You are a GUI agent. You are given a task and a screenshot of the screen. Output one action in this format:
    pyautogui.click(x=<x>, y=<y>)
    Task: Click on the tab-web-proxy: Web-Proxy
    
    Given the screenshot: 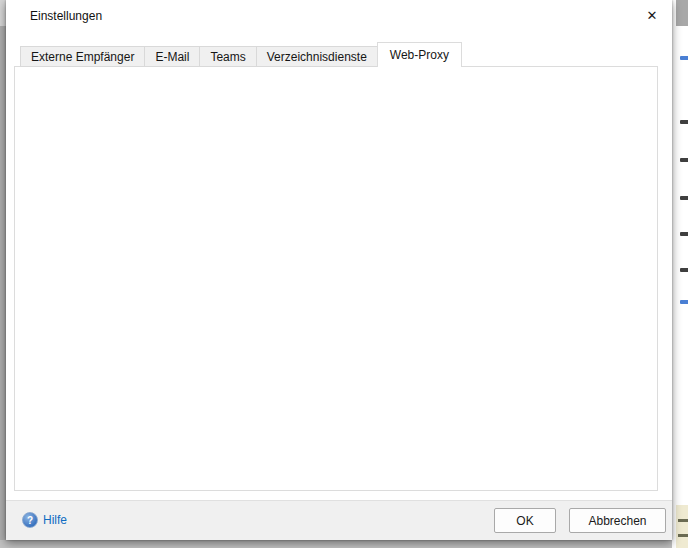 What is the action you would take?
    pyautogui.click(x=420, y=54)
    